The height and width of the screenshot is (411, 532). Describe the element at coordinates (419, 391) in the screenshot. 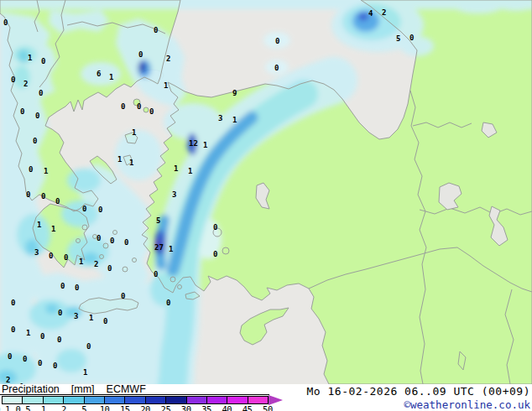

I see `footer-datetime: Mo 16-02-2026 06..09 UTC (00+09)` at that location.